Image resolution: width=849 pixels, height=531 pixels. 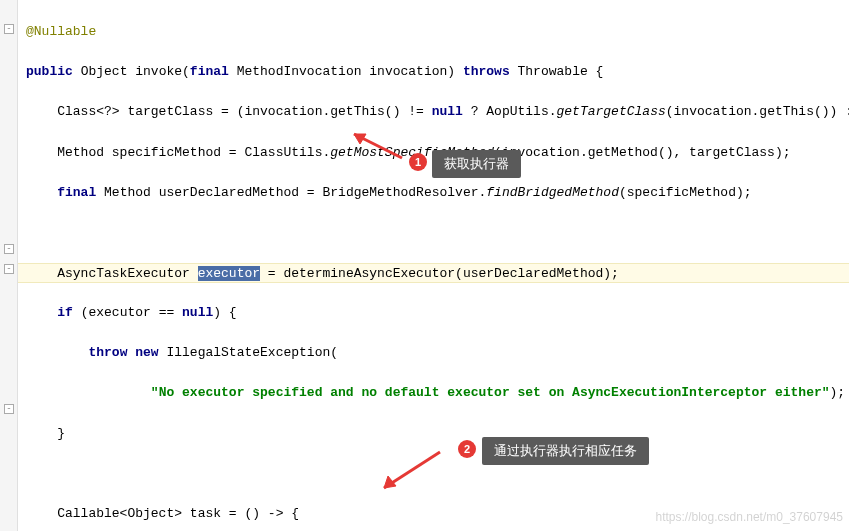 I want to click on kw-public: public, so click(x=50, y=72).